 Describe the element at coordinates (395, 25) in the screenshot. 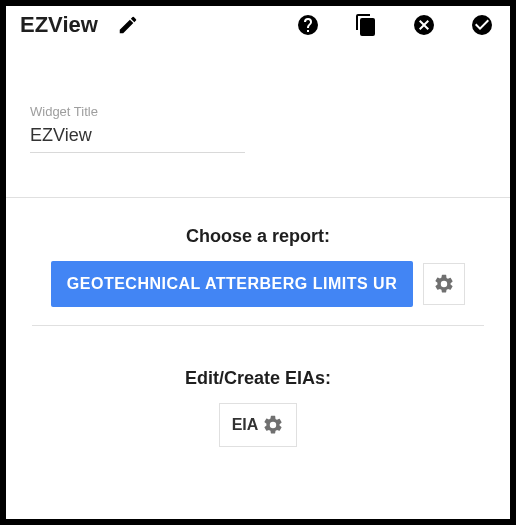

I see `header-actions` at that location.